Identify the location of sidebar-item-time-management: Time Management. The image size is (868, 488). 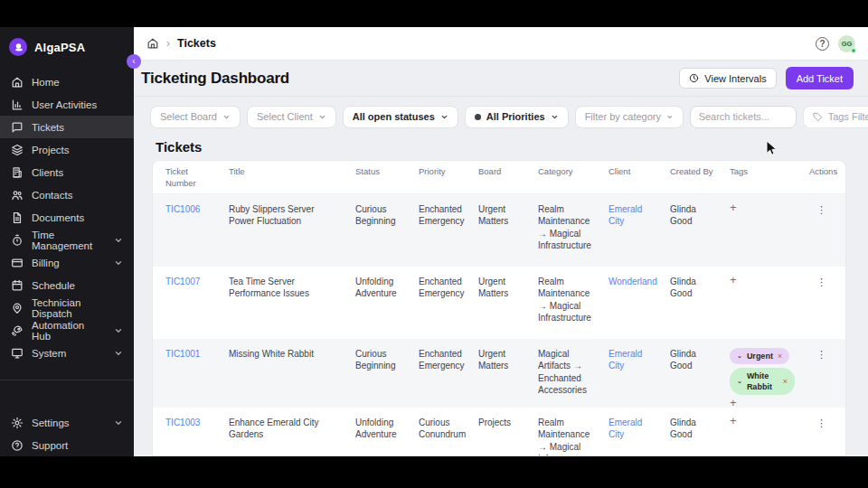
(67, 240).